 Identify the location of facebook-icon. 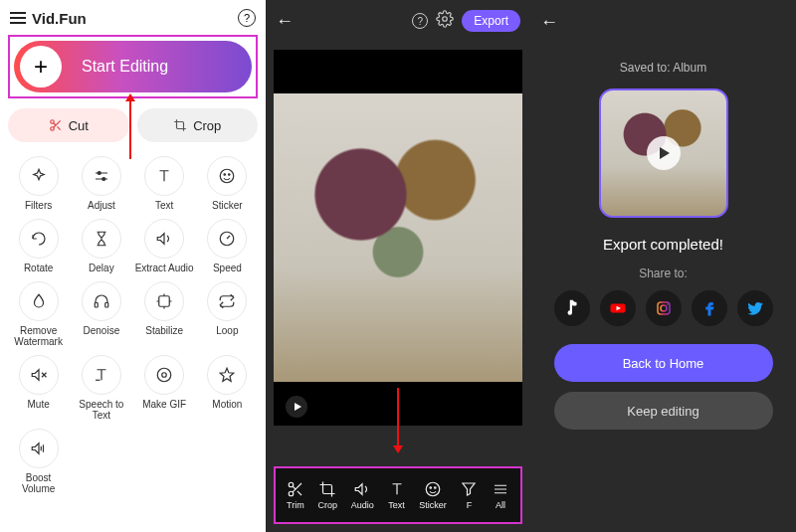
(709, 308).